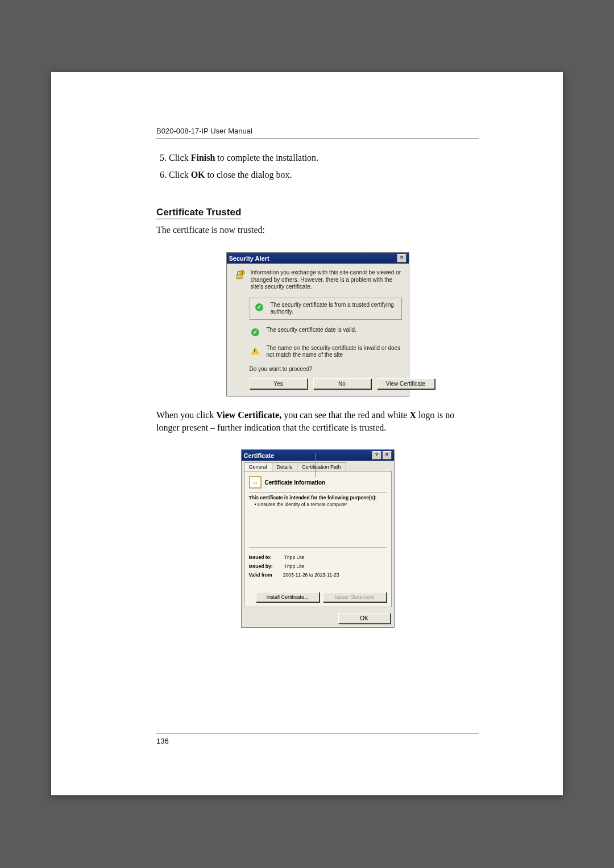 The height and width of the screenshot is (868, 614). What do you see at coordinates (322, 467) in the screenshot?
I see `tab-certification-path: Certification Path` at bounding box center [322, 467].